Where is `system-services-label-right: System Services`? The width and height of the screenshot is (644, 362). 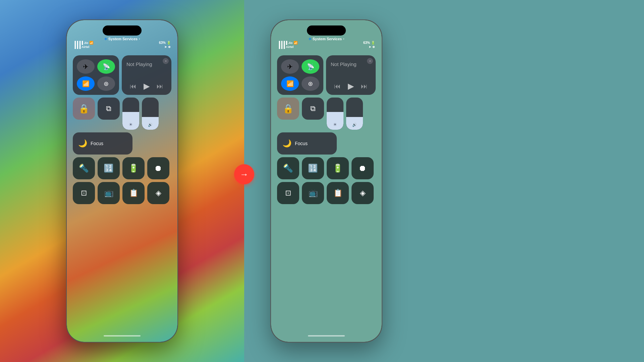
system-services-label-right: System Services is located at coordinates (327, 39).